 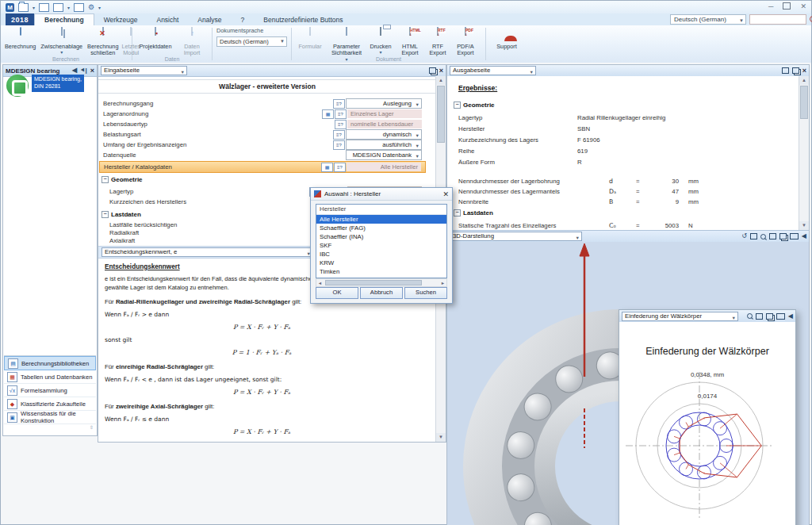 What do you see at coordinates (50, 417) in the screenshot?
I see `sidebar-item-wissensbasis: ▣Wissensbasis für die Konstruktion` at bounding box center [50, 417].